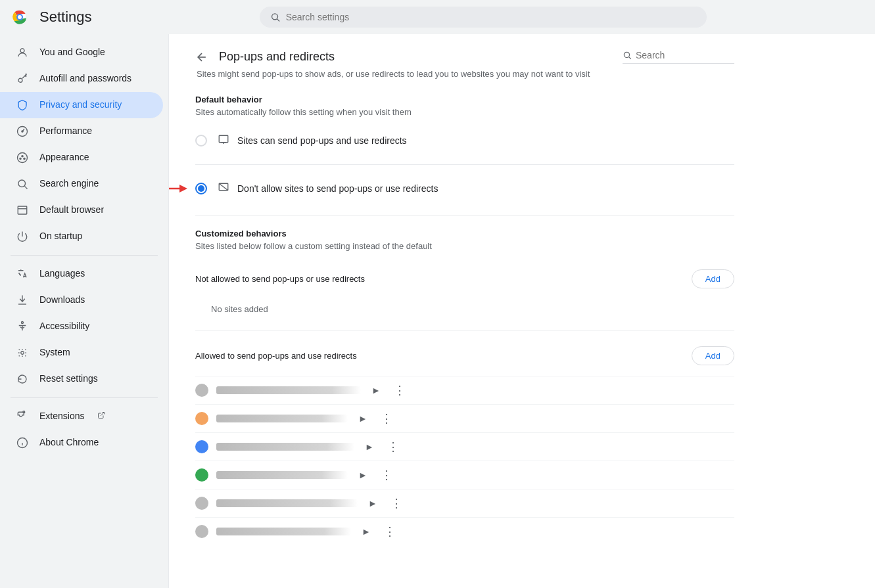 The height and width of the screenshot is (588, 875). I want to click on sidebar-item-accessibility: Accessibility, so click(82, 327).